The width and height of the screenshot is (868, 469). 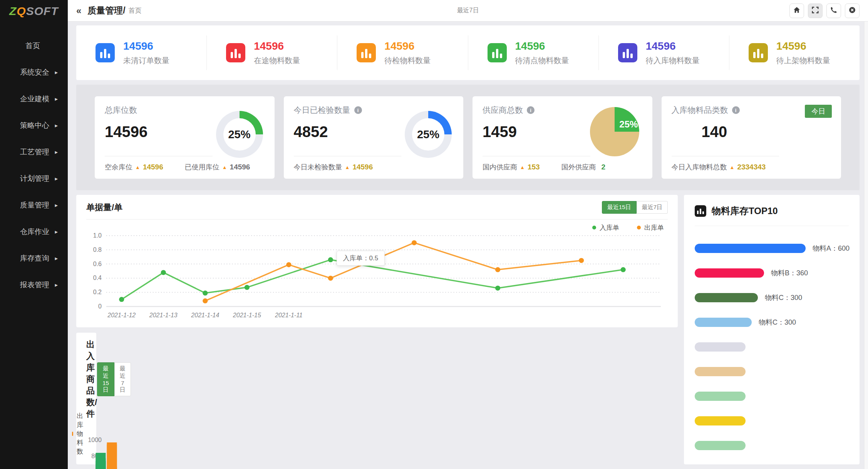 What do you see at coordinates (35, 258) in the screenshot?
I see `sidebar-item-label: 库存查询` at bounding box center [35, 258].